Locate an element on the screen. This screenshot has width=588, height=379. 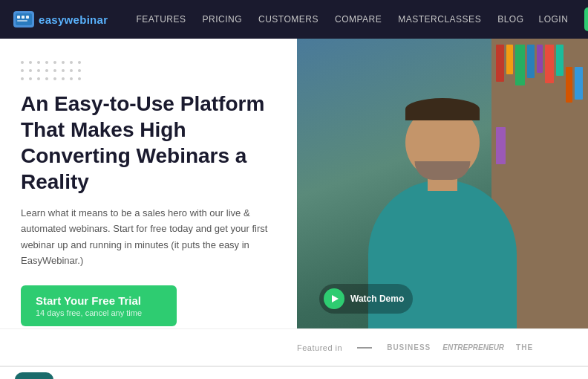
dot-pattern is located at coordinates (50, 72).